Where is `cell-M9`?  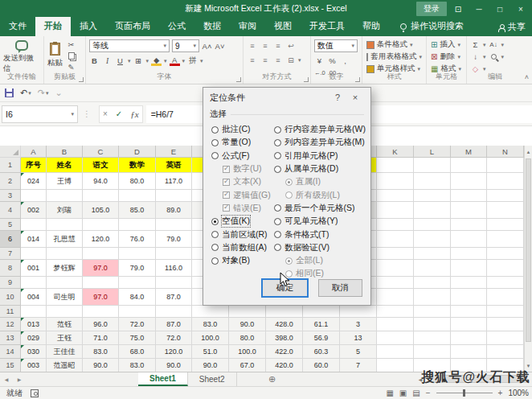 cell-M9 is located at coordinates (469, 283).